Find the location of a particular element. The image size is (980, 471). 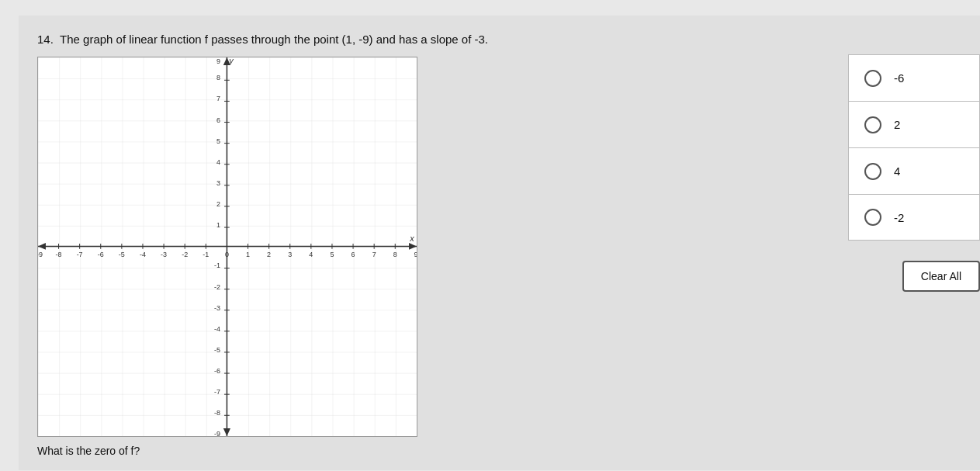

radio-neg2 is located at coordinates (873, 217).